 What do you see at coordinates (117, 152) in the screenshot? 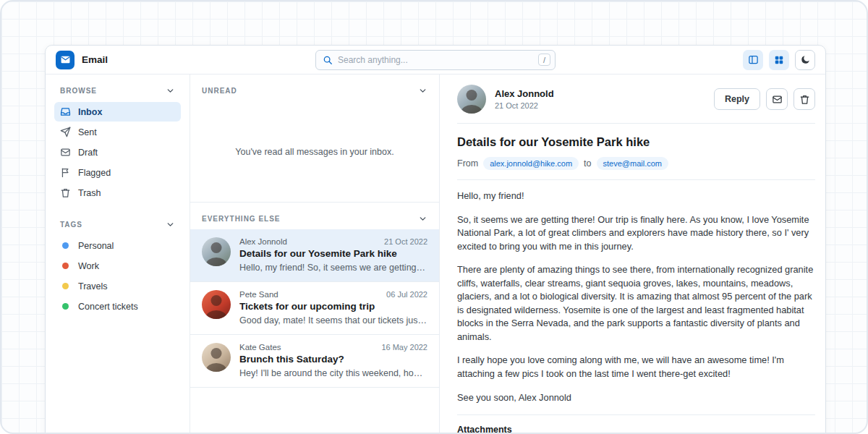
I see `sidebar-item-draft: Draft` at bounding box center [117, 152].